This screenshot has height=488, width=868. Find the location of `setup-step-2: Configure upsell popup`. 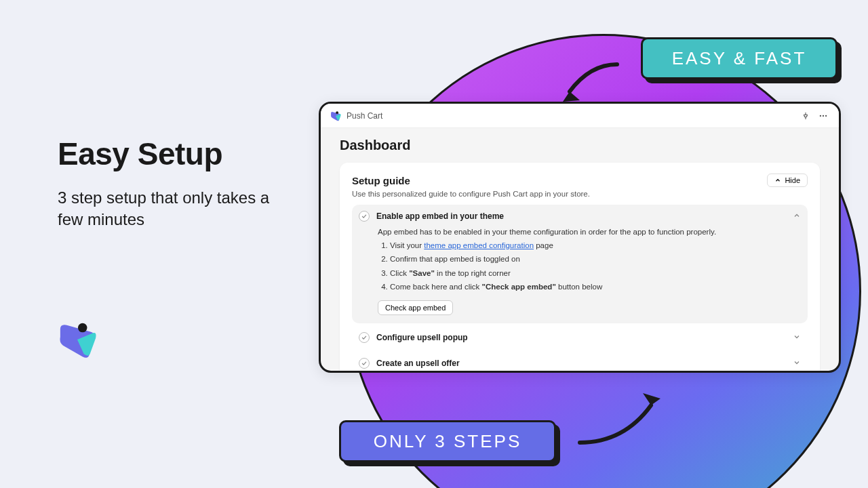

setup-step-2: Configure upsell popup is located at coordinates (580, 338).